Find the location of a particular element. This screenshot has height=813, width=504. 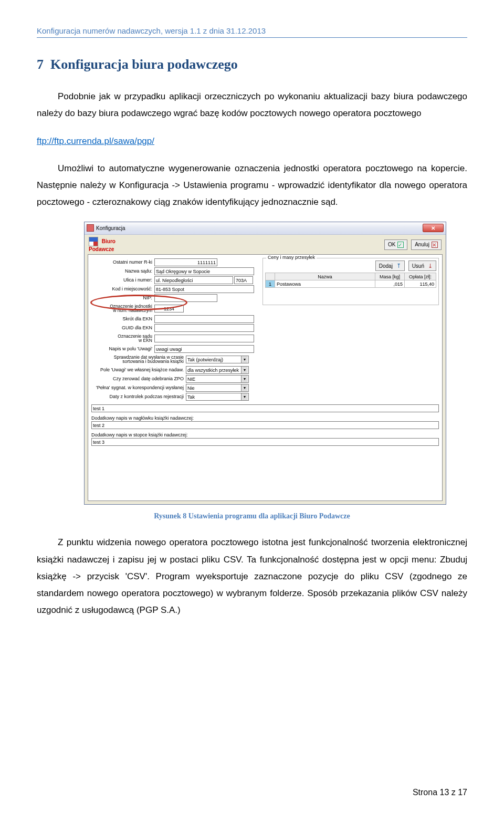

ceny-table: Nazwa Masa [kg] Opłata [zł]: 1 Postawowa… is located at coordinates (351, 280).